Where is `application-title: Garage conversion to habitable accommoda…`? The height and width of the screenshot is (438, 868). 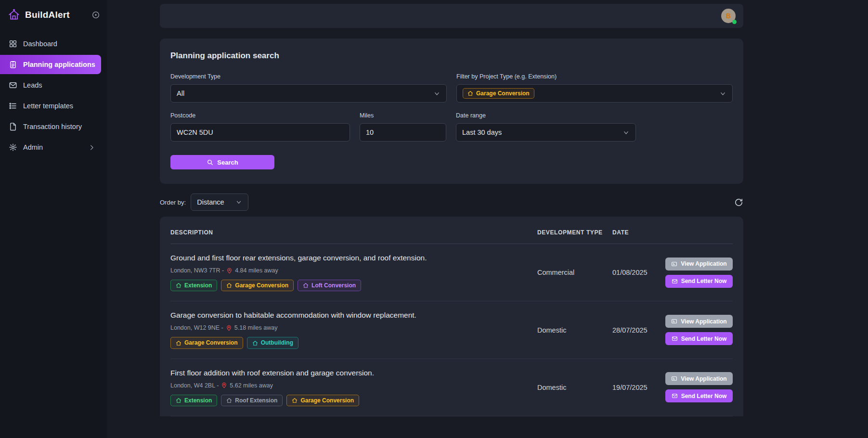
application-title: Garage conversion to habitable accommoda… is located at coordinates (354, 315).